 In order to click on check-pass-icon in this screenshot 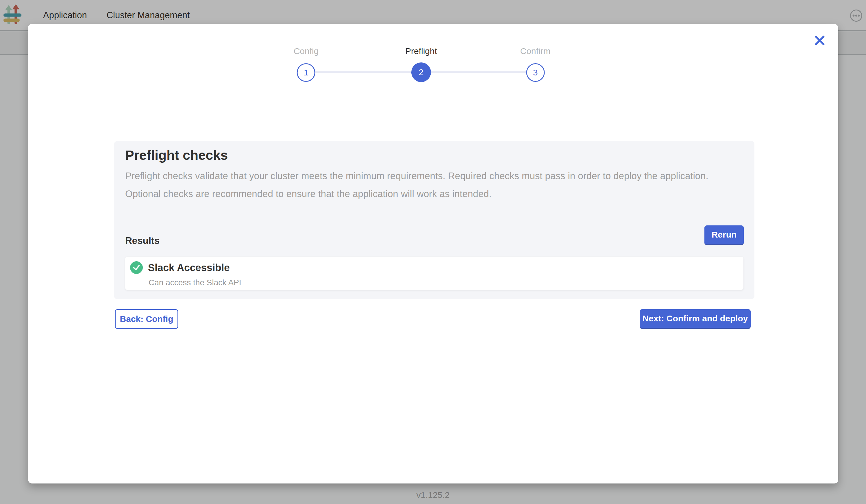, I will do `click(137, 267)`.